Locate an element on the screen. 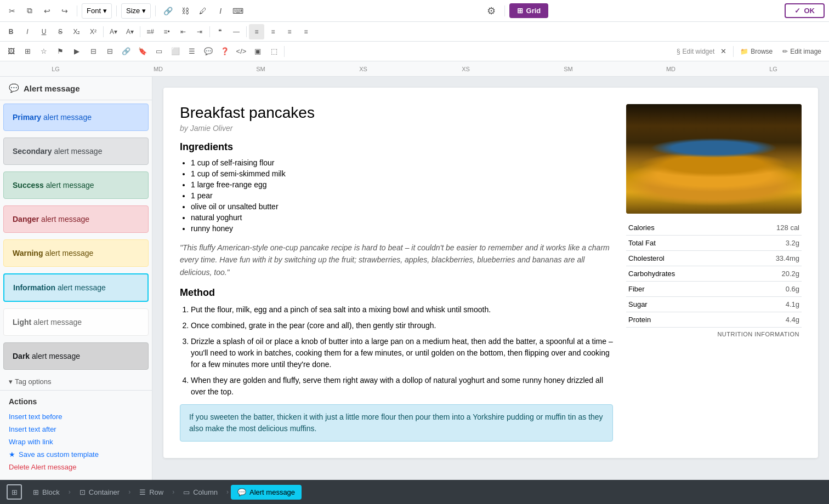 The width and height of the screenshot is (829, 504). recipe-title: Breakfast pancakes is located at coordinates (396, 113).